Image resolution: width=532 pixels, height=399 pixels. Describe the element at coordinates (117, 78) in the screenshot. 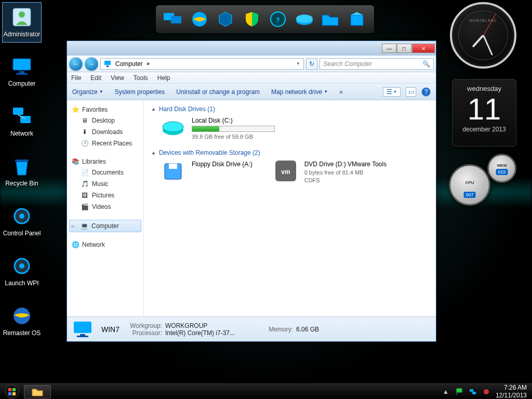

I see `menu-view: View` at that location.